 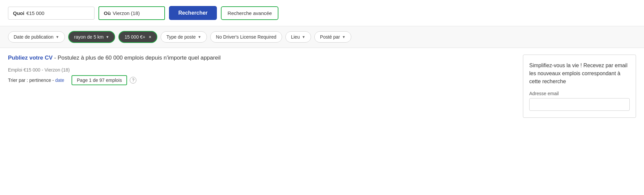 I want to click on search-bar: Quoi €15 000 Où Vierzon (18) Rechercher …, so click(x=322, y=13).